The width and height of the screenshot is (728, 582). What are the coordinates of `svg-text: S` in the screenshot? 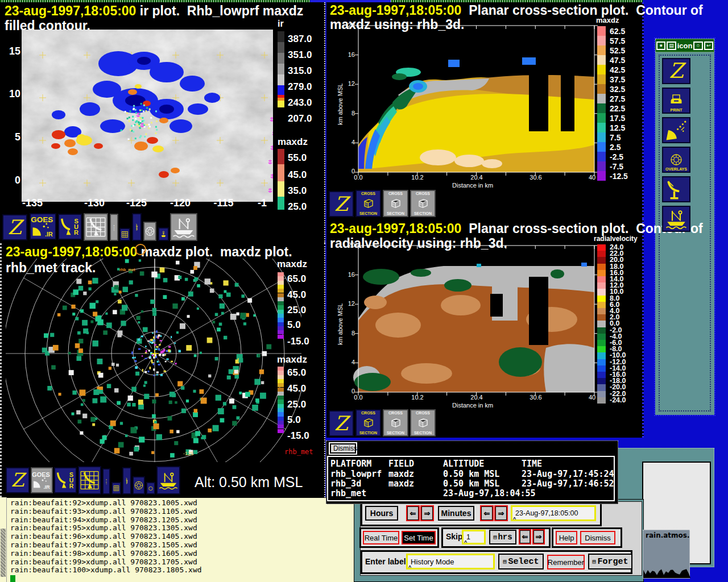 It's located at (106, 484).